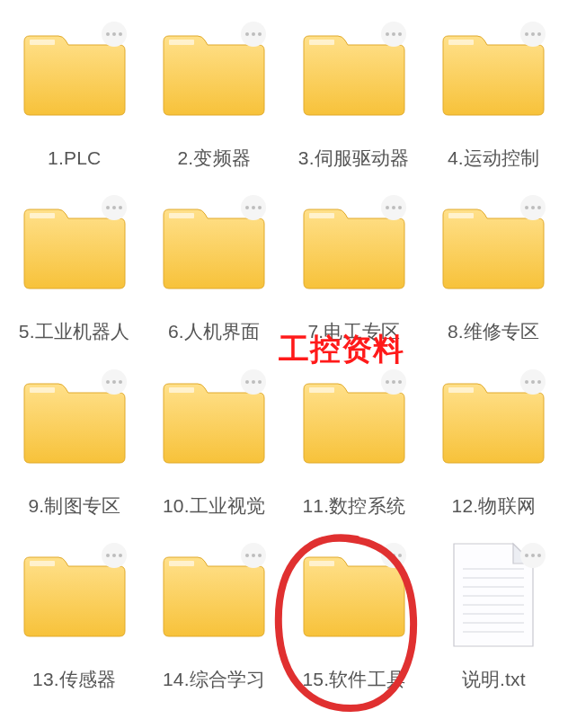 The width and height of the screenshot is (568, 728). What do you see at coordinates (74, 158) in the screenshot?
I see `item-label: 1.PLC` at bounding box center [74, 158].